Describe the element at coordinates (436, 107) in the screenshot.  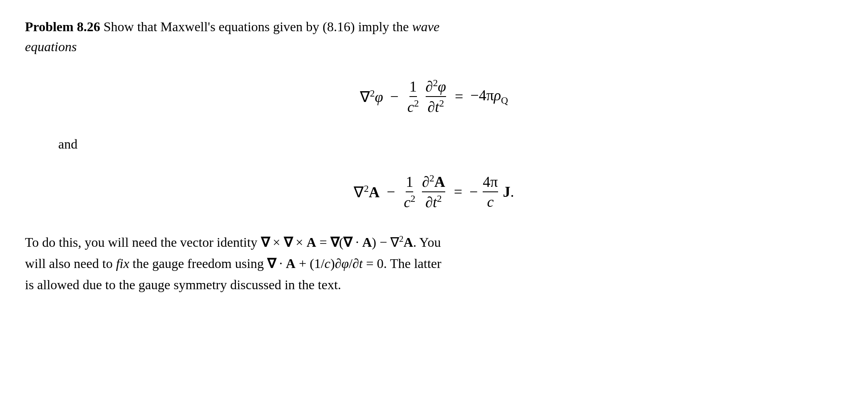
I see `partial1-denominator: ∂t2` at that location.